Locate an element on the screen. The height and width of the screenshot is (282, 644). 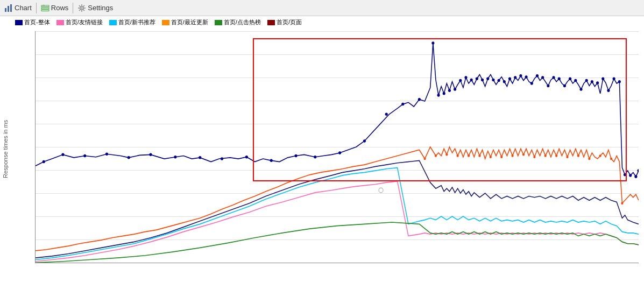
legend-item-3: 首页/最近更新 is located at coordinates (185, 23).